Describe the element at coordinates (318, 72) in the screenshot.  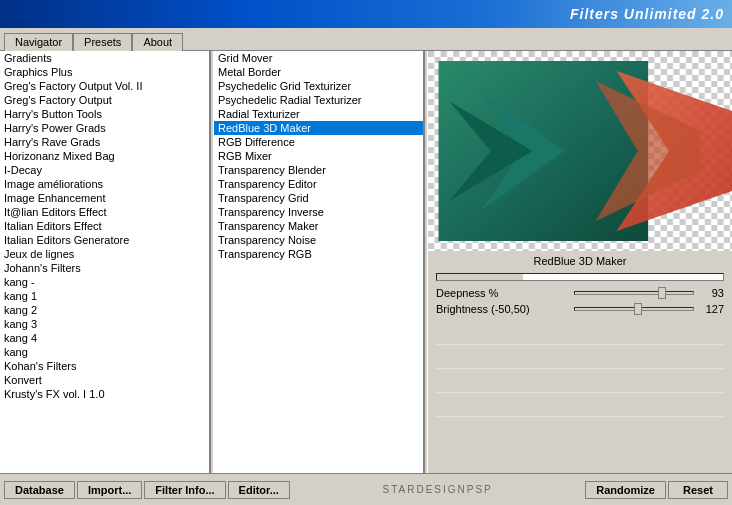
I see `middle-list-item: Metal Border` at that location.